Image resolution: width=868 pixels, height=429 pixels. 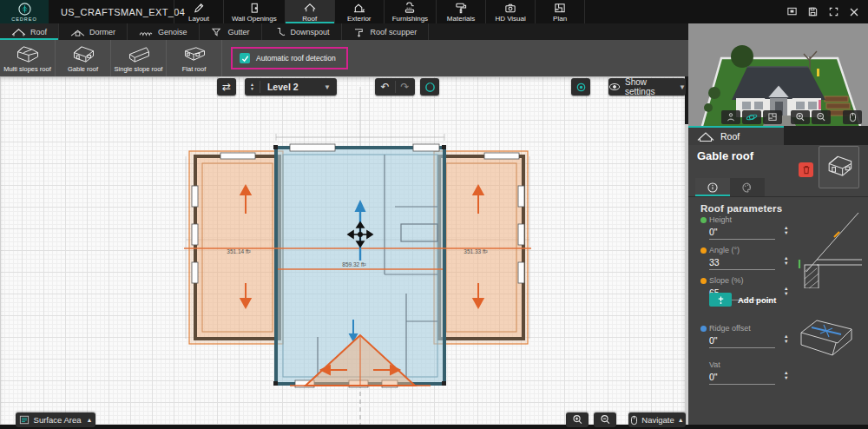 What do you see at coordinates (736, 135) in the screenshot?
I see `panel-tab-roof: Roof` at bounding box center [736, 135].